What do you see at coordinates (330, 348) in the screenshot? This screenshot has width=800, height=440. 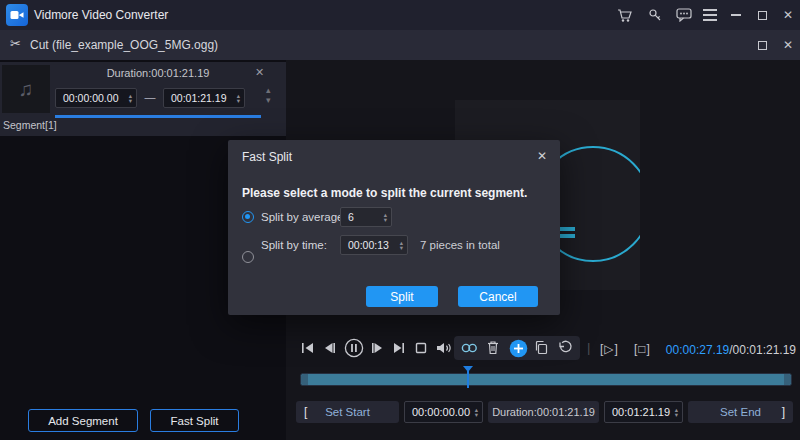 I see `prev-frame-icon` at bounding box center [330, 348].